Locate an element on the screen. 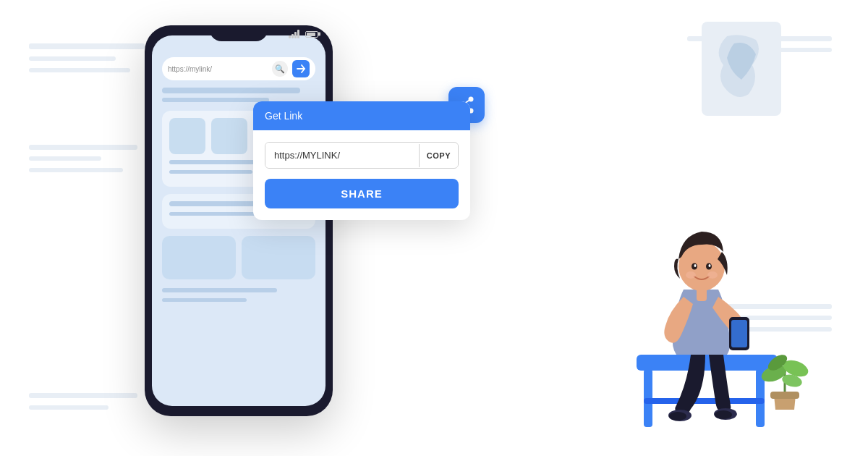 The height and width of the screenshot is (456, 868). url-bar-area: https://mylink/ 🔍 is located at coordinates (239, 69).